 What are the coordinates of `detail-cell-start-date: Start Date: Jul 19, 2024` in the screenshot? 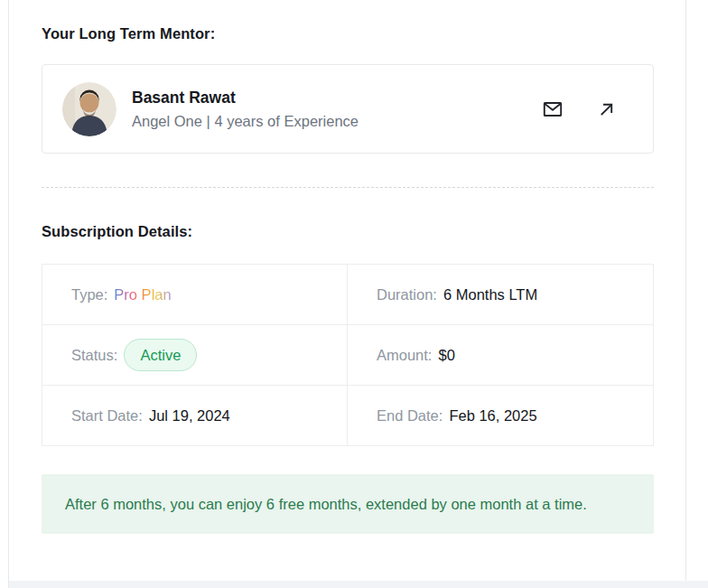 It's located at (195, 415).